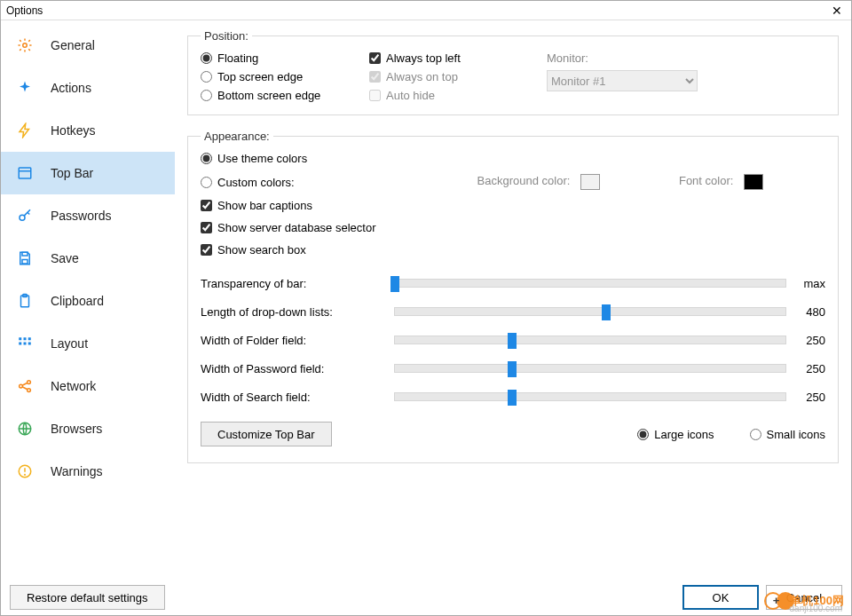 Image resolution: width=852 pixels, height=616 pixels. I want to click on sidebar-item-actions: Actions, so click(88, 88).